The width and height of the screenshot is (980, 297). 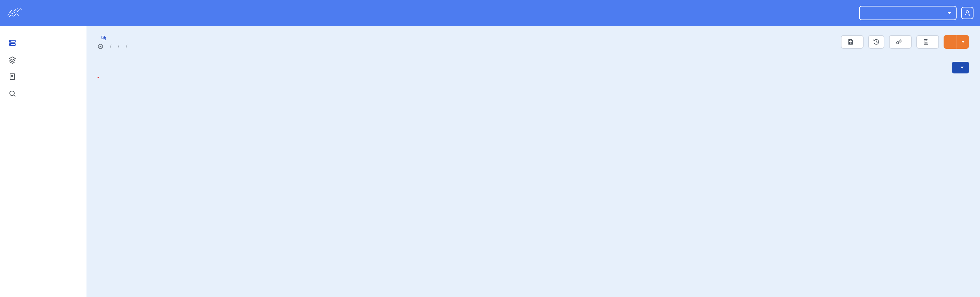 I want to click on key-icon, so click(x=899, y=42).